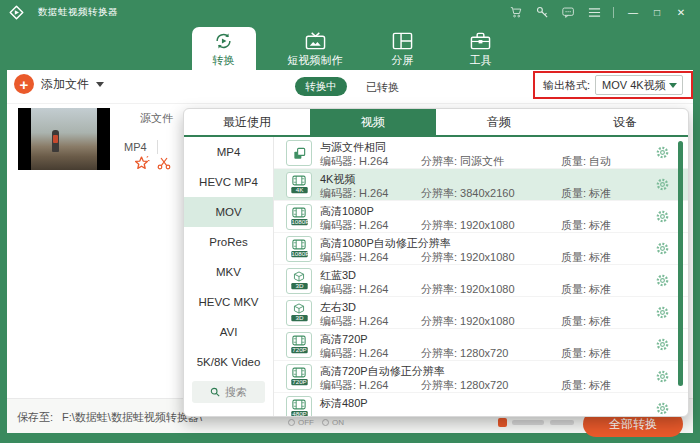 The image size is (700, 443). Describe the element at coordinates (321, 86) in the screenshot. I see `tab-converting: 转换中` at that location.